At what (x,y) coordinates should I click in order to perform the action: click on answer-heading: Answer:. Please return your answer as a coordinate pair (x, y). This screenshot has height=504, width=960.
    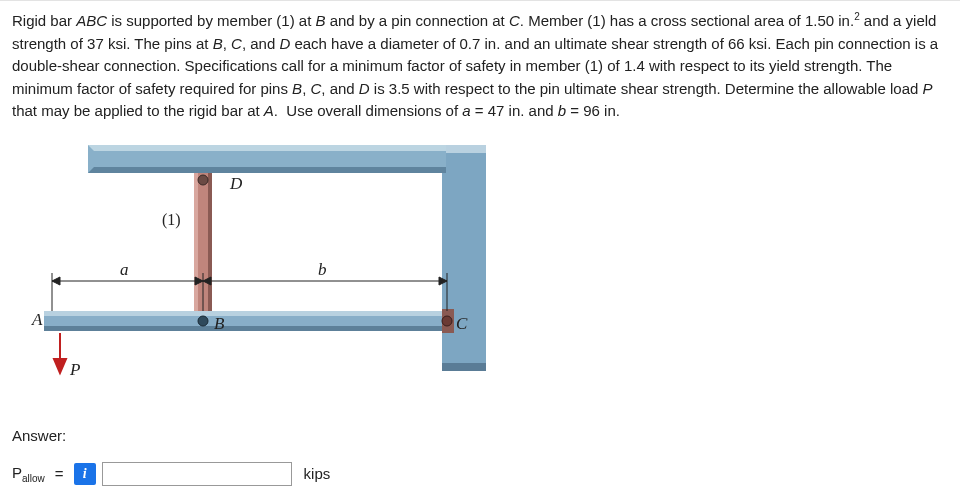
    Looking at the image, I should click on (480, 436).